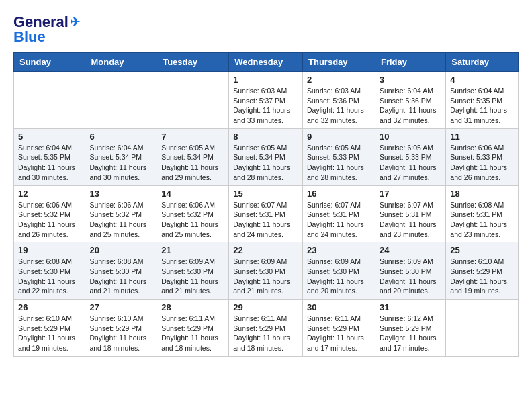 Image resolution: width=532 pixels, height=411 pixels. What do you see at coordinates (47, 30) in the screenshot?
I see `logo: General ✈ Blue` at bounding box center [47, 30].